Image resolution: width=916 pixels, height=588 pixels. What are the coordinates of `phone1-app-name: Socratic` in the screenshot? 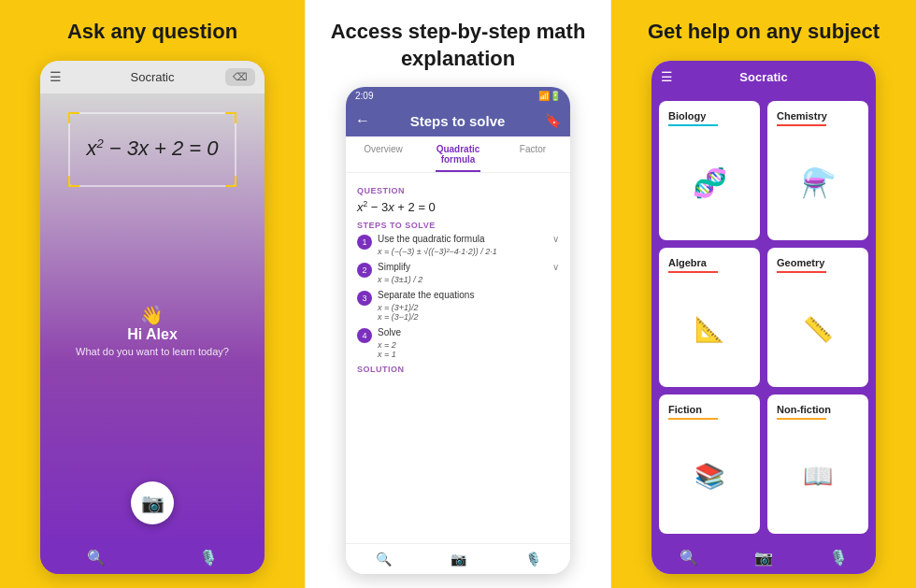 It's located at (153, 77).